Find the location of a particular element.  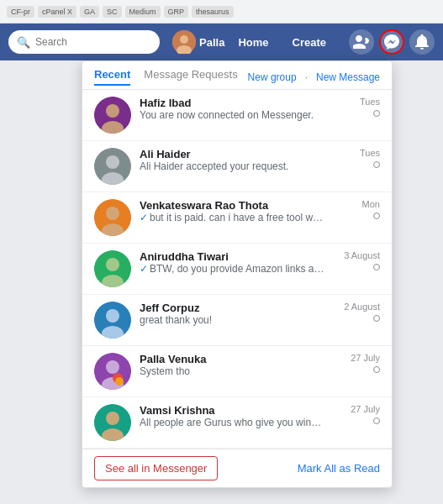

sender-name: Palla Venuka is located at coordinates (240, 360).